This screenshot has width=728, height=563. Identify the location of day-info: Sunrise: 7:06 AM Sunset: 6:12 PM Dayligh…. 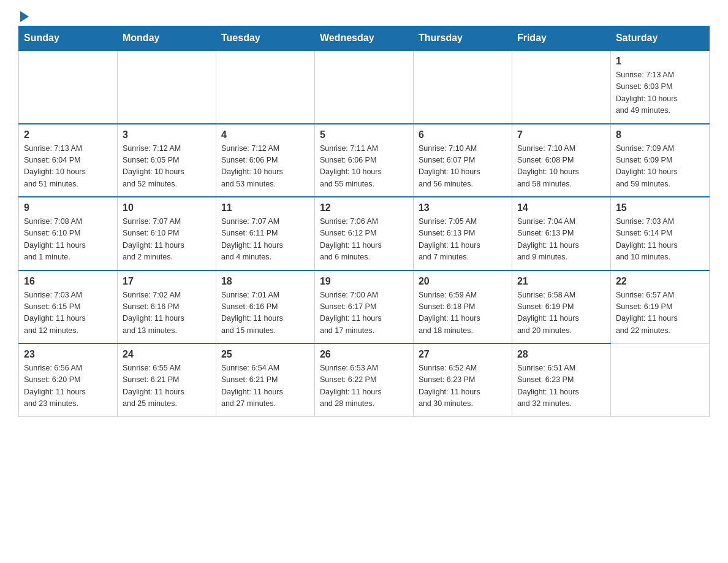
(364, 240).